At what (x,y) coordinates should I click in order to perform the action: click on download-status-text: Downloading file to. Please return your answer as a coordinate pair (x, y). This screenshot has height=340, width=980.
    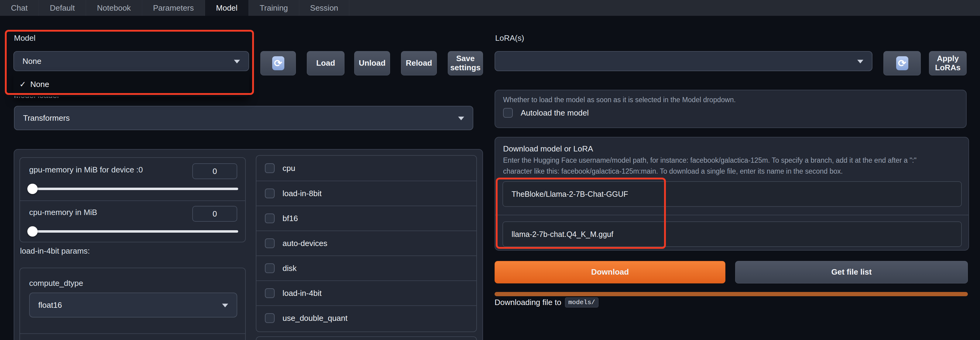
    Looking at the image, I should click on (528, 302).